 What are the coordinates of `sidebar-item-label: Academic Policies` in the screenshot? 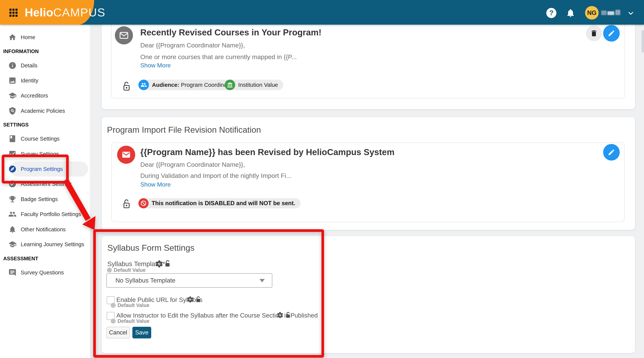 It's located at (43, 111).